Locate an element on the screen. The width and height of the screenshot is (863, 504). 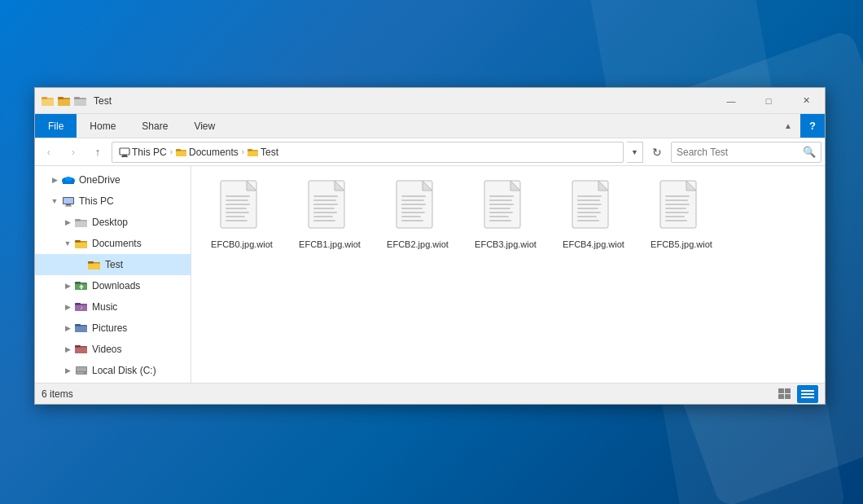
test-label: Test is located at coordinates (114, 265).